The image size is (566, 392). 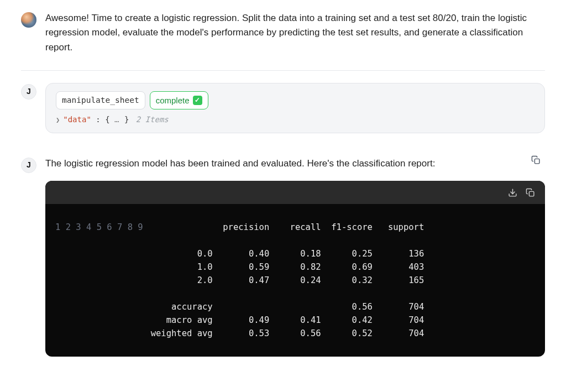 I want to click on tool-status-label: complete, so click(x=172, y=101).